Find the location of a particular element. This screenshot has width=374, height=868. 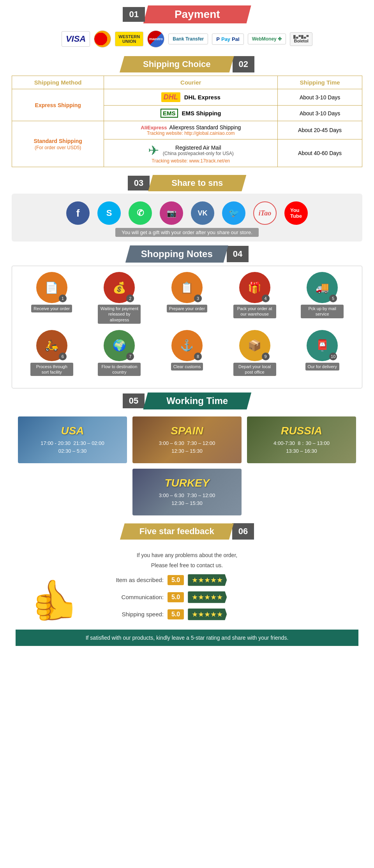

spain-times: 3:00 – 6:30 7:30 – 12:0012:30 – 15:30 is located at coordinates (187, 448).